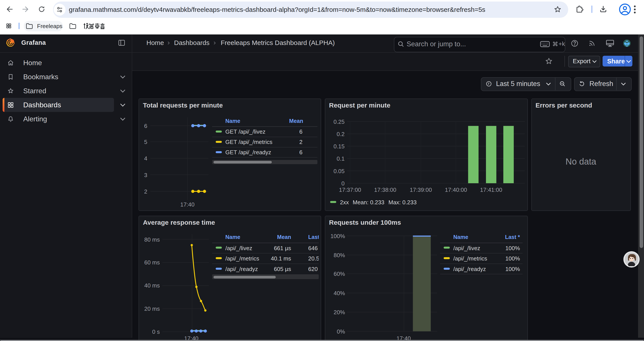 The height and width of the screenshot is (341, 644). I want to click on svg-text: 0%, so click(341, 331).